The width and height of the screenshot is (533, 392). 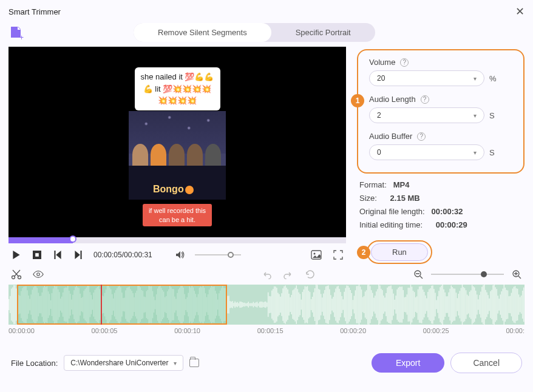 I want to click on playhead, so click(x=101, y=305).